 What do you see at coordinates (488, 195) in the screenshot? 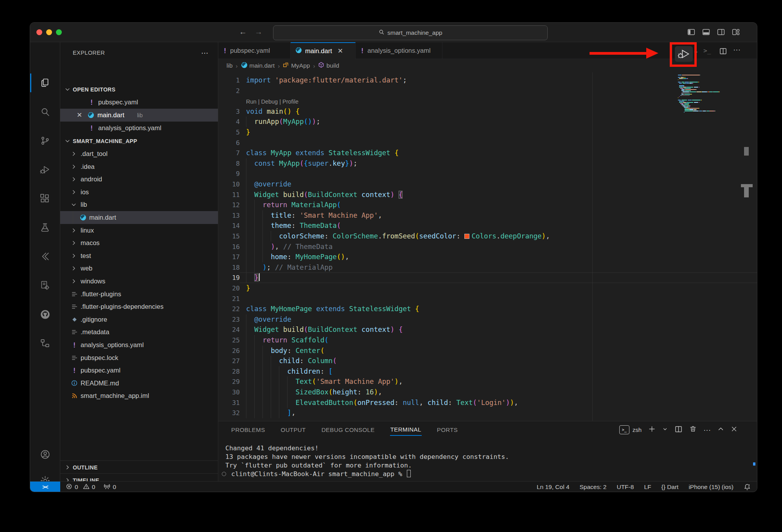
I see `code-line-11: 11 Widget build(BuildContext context) {` at bounding box center [488, 195].